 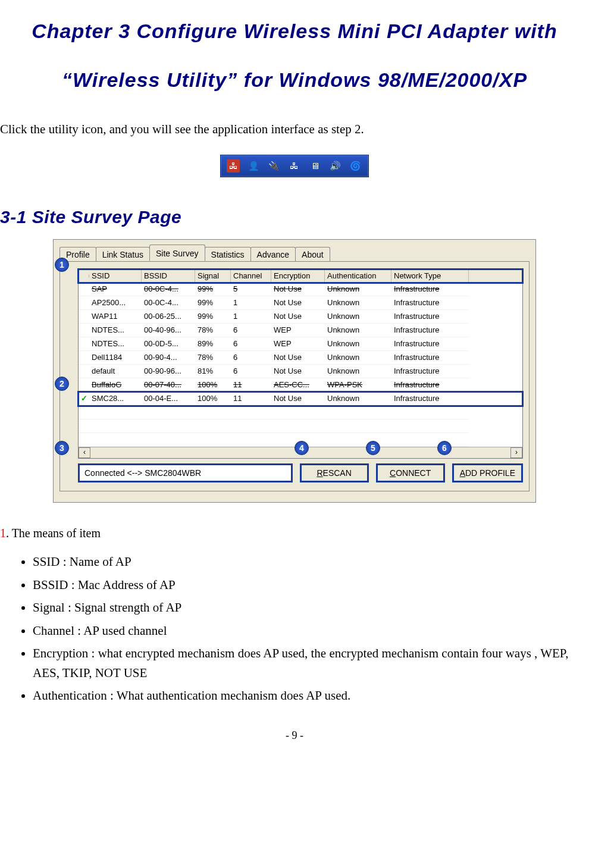 What do you see at coordinates (294, 31) in the screenshot?
I see `chapter-title-line1: Chapter 3 Configure Wireless Mini PCI Ad…` at bounding box center [294, 31].